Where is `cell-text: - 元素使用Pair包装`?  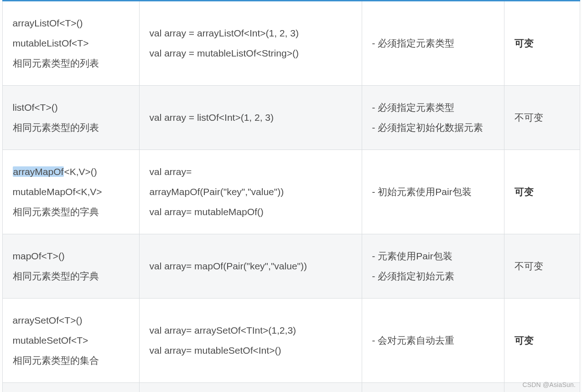 cell-text: - 元素使用Pair包装 is located at coordinates (433, 256).